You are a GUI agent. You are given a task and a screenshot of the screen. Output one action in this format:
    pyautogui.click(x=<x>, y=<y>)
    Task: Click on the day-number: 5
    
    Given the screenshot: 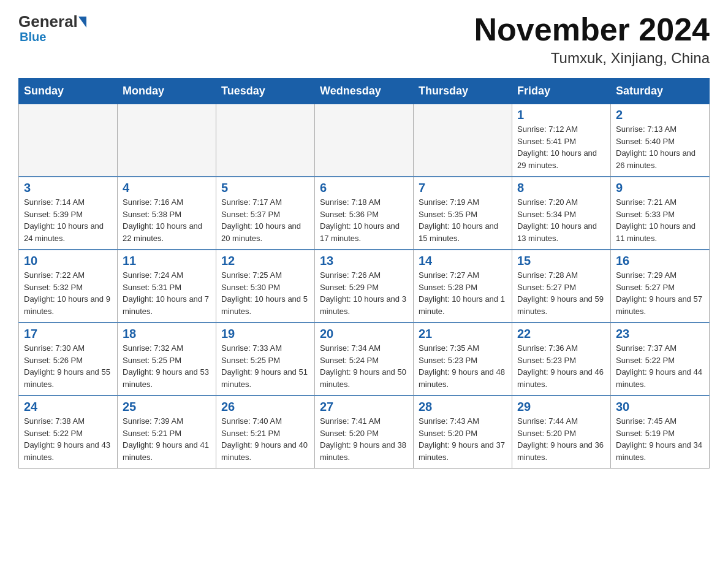 What is the action you would take?
    pyautogui.click(x=265, y=188)
    